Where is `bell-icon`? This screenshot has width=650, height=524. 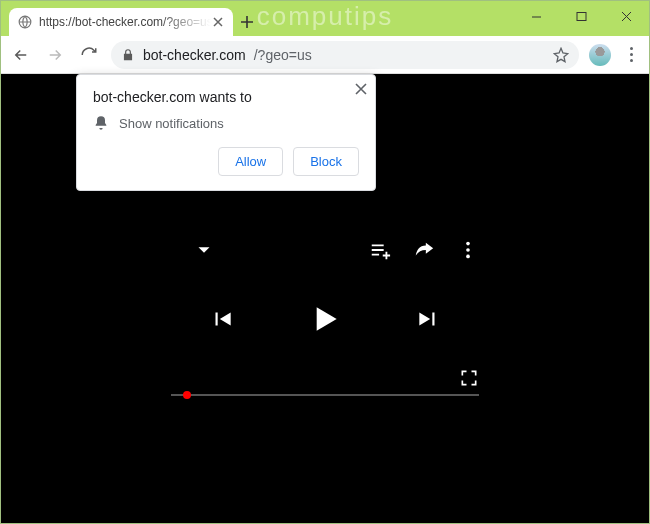 bell-icon is located at coordinates (101, 123).